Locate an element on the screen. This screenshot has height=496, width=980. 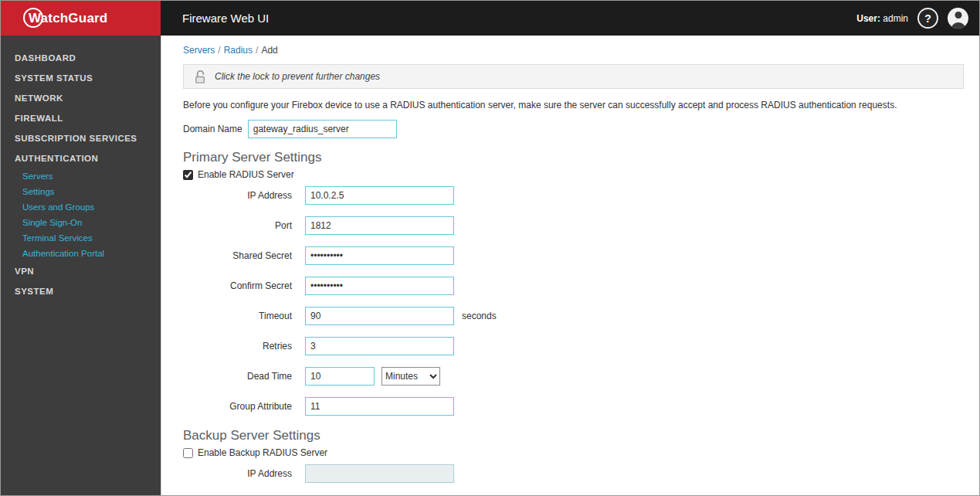
lock-banner: Click the lock to prevent further change… is located at coordinates (573, 76).